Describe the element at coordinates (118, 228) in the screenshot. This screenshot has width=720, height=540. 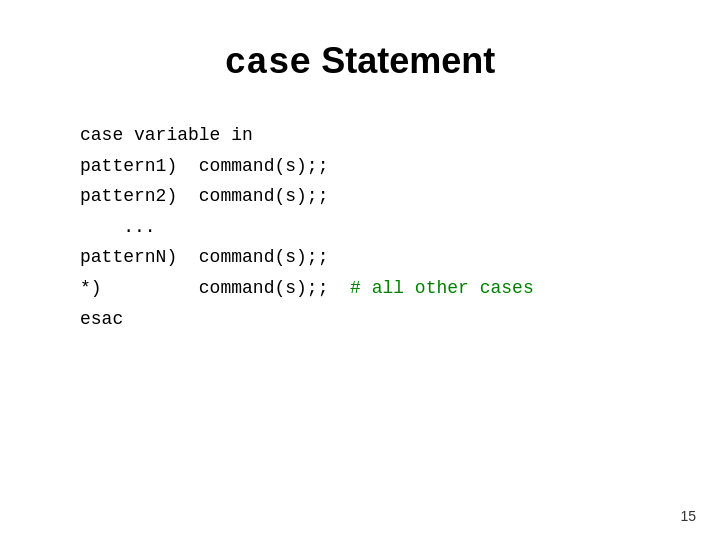
I see `code-text-4: ...` at that location.